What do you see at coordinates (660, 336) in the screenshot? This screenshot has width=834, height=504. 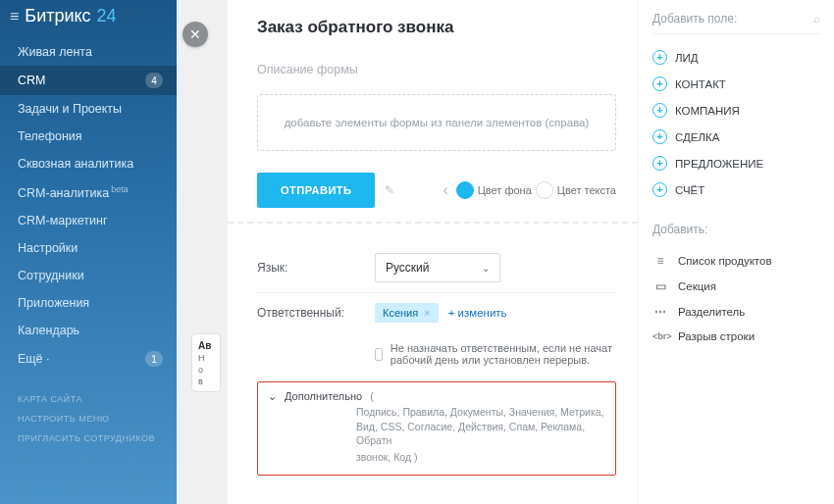 I see `br-icon: <br>` at bounding box center [660, 336].